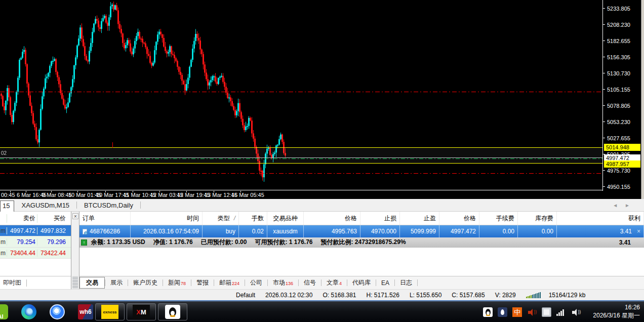  What do you see at coordinates (600, 218) in the screenshot?
I see `column-header-11: 获利` at bounding box center [600, 218].